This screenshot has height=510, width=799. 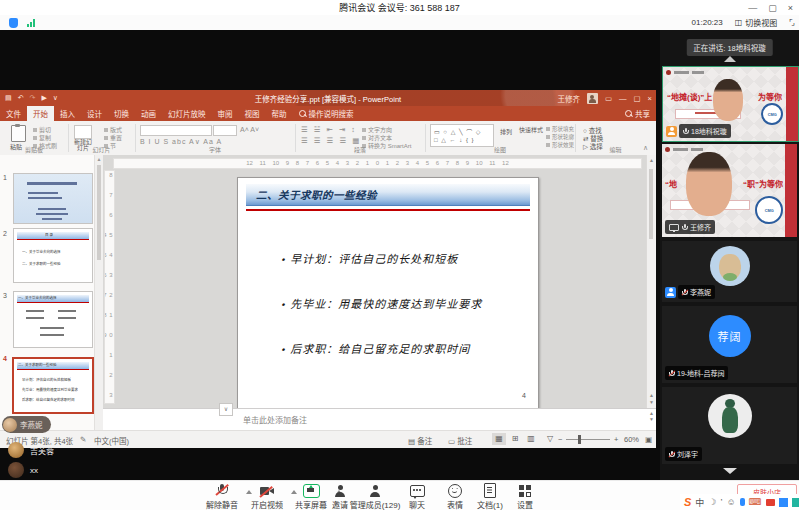 I want to click on notes-placeholder: 单击此处添加备注, so click(x=275, y=420).